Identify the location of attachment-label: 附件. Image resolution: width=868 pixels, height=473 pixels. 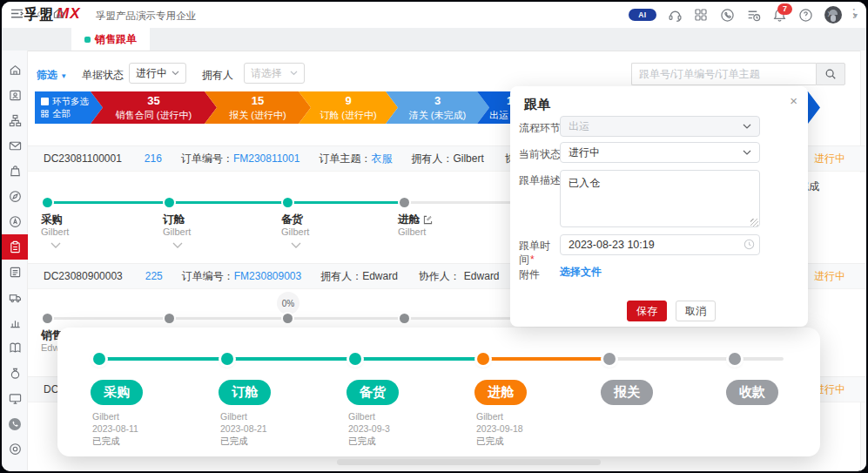
(529, 275).